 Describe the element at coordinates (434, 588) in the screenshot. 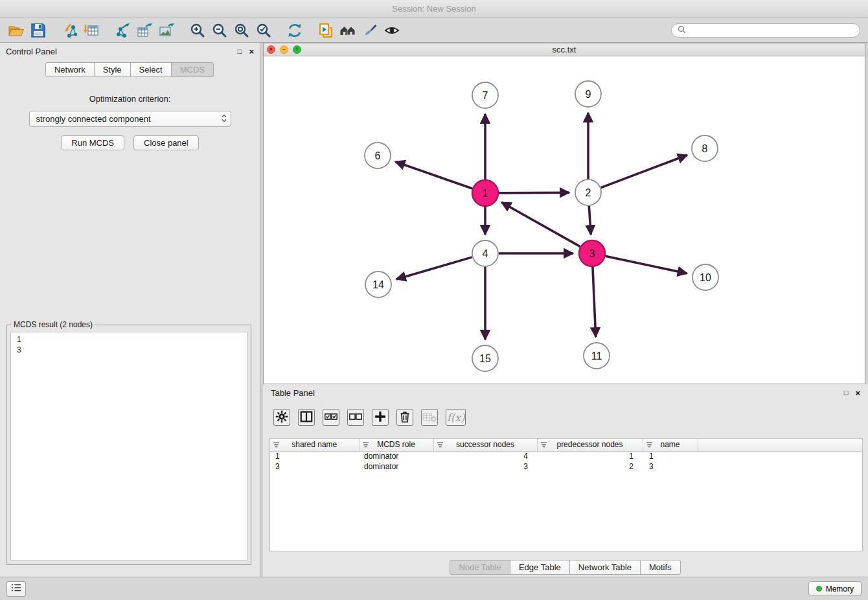

I see `status-bar: Memory` at that location.